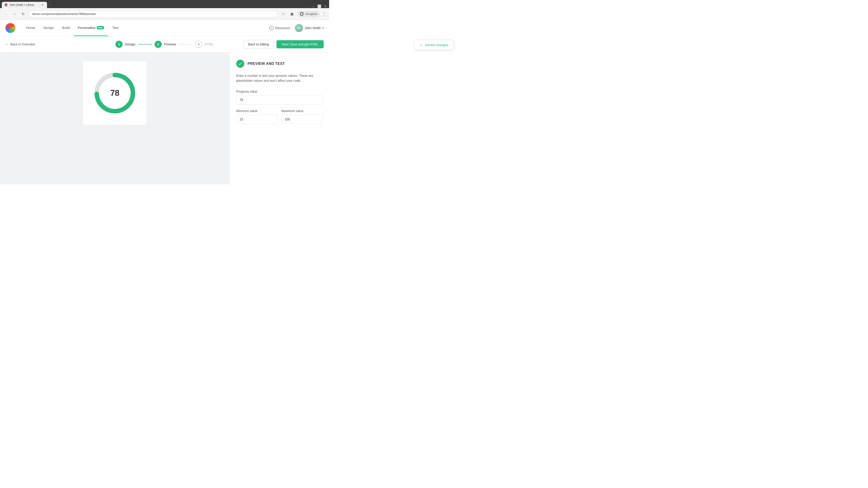 The height and width of the screenshot is (488, 868). I want to click on app: Home Design Build Personalize New Test i…, so click(164, 102).